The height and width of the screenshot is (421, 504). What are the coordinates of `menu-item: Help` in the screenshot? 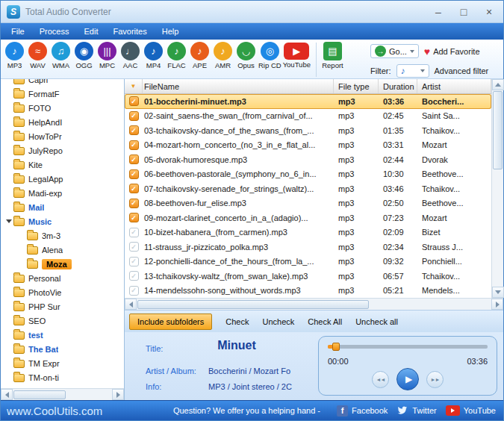 It's located at (170, 31).